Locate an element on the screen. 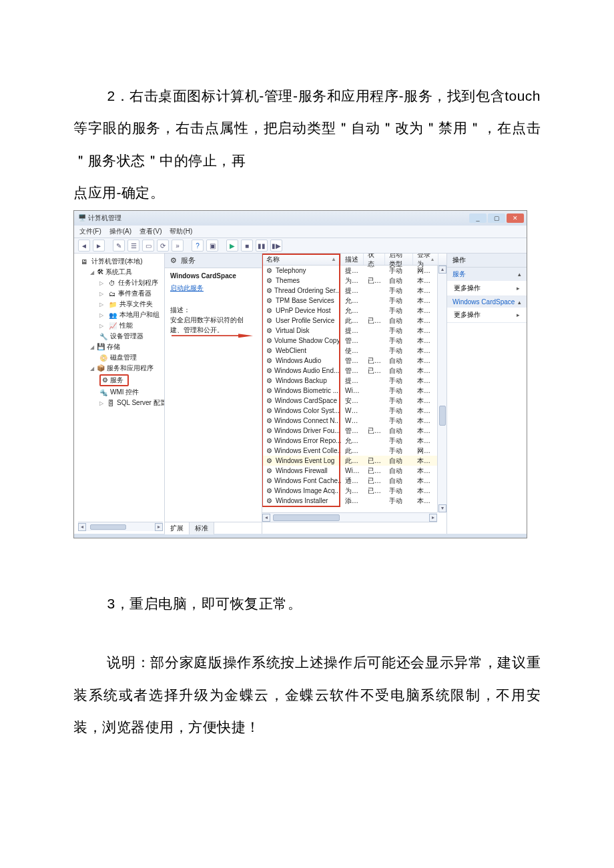  menu-file: 文件(F) is located at coordinates (91, 232).